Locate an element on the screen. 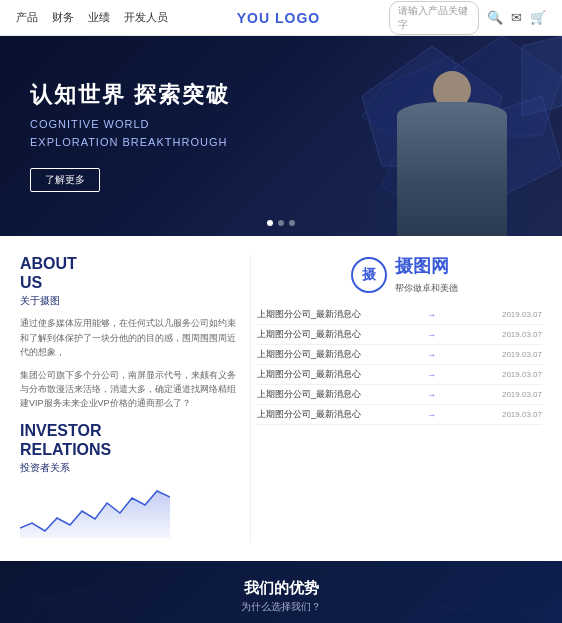 This screenshot has height=623, width=562. hero-title-en: COGNITIVE WORLD EXPLORATION BREAKTHROUGH is located at coordinates (130, 134).